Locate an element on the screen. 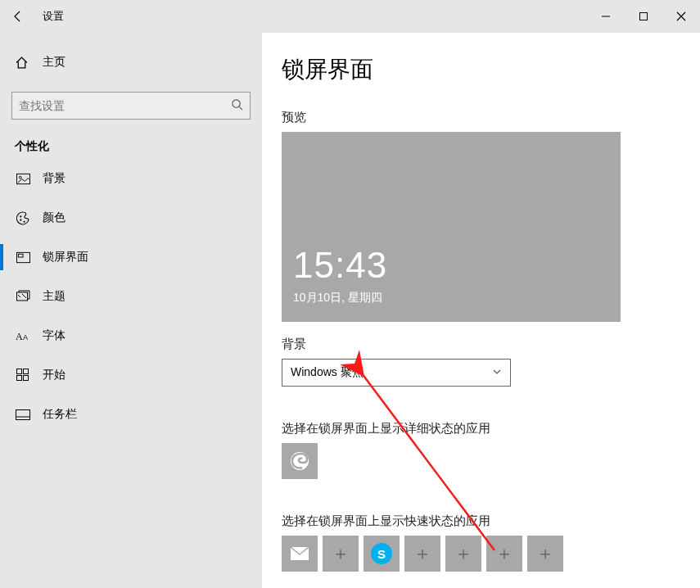 Image resolution: width=700 pixels, height=588 pixels. back-button is located at coordinates (18, 16).